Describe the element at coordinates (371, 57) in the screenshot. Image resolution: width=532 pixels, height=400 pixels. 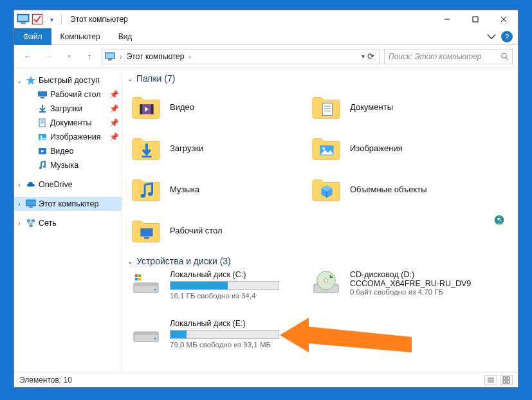
I see `refresh-icon: ⟳` at that location.